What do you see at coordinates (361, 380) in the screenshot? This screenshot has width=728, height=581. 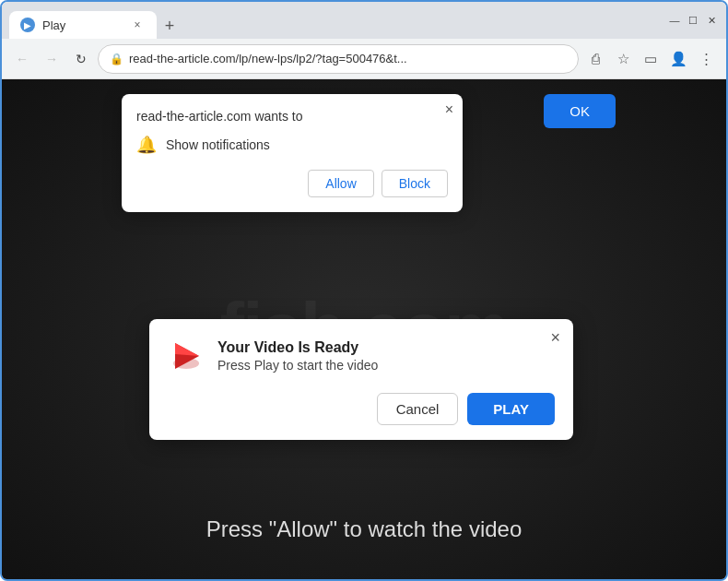 I see `video-dialog: × Your Video Is Ready Press Play to star…` at bounding box center [361, 380].